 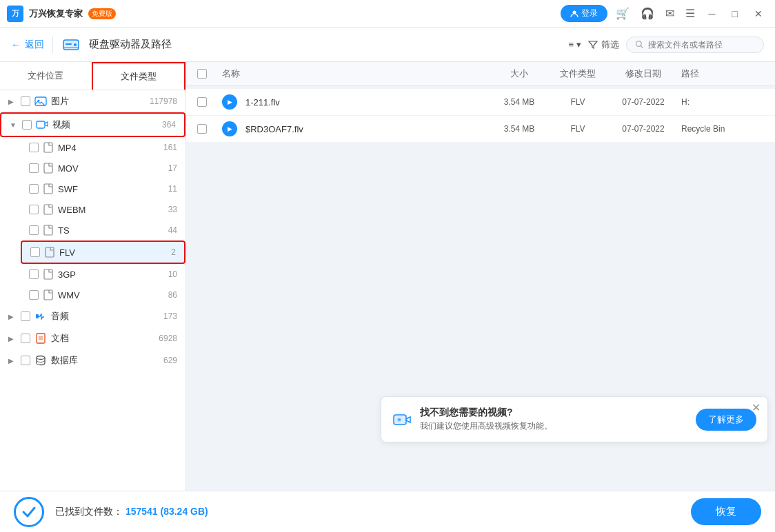 I want to click on file-size-1: 3.54 MB, so click(x=519, y=102).